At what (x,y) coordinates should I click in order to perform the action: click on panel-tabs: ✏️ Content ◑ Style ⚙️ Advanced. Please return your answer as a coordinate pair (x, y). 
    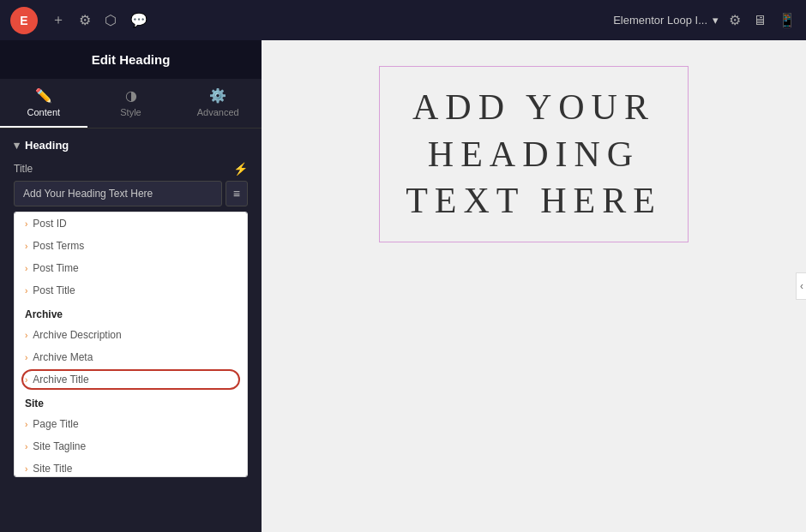
    Looking at the image, I should click on (130, 104).